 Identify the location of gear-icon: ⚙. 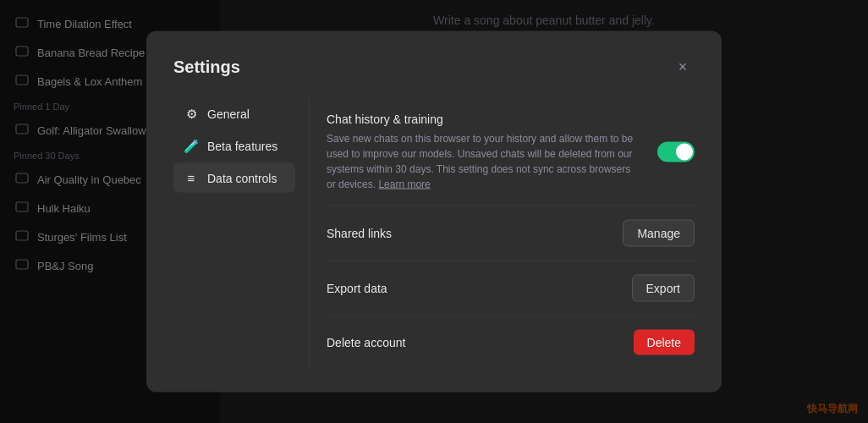
(191, 114).